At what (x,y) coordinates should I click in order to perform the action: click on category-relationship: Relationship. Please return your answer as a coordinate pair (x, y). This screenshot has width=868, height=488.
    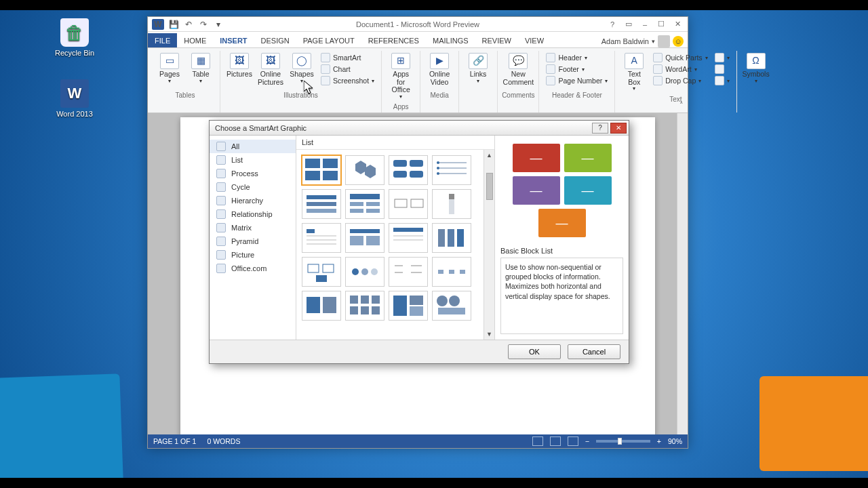
    Looking at the image, I should click on (252, 214).